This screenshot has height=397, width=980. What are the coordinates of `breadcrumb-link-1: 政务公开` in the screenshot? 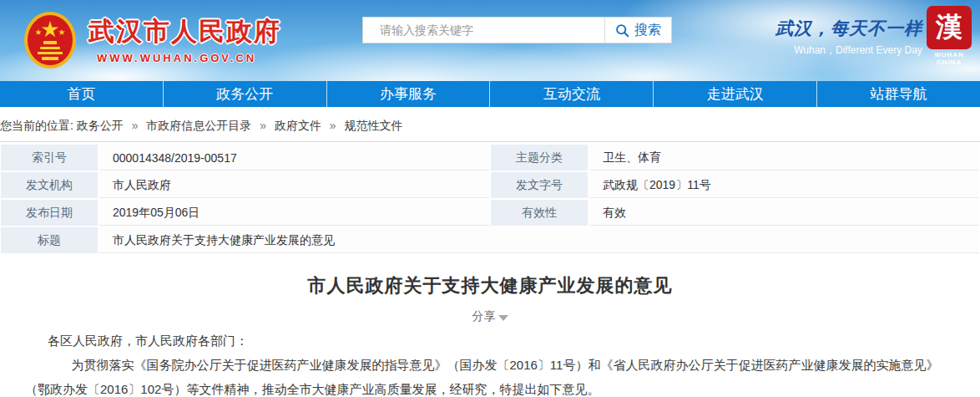 It's located at (100, 125).